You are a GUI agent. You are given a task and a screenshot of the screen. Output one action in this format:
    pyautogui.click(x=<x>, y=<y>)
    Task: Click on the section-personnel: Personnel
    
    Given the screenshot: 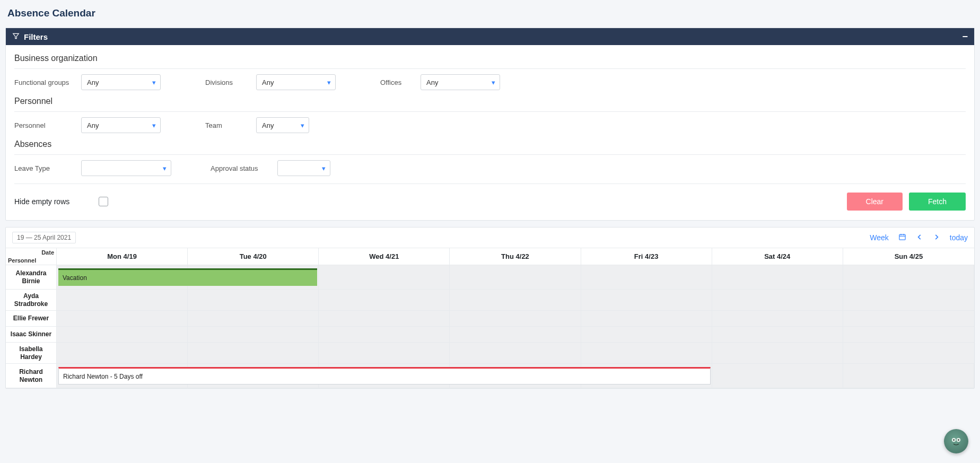 What is the action you would take?
    pyautogui.click(x=490, y=101)
    